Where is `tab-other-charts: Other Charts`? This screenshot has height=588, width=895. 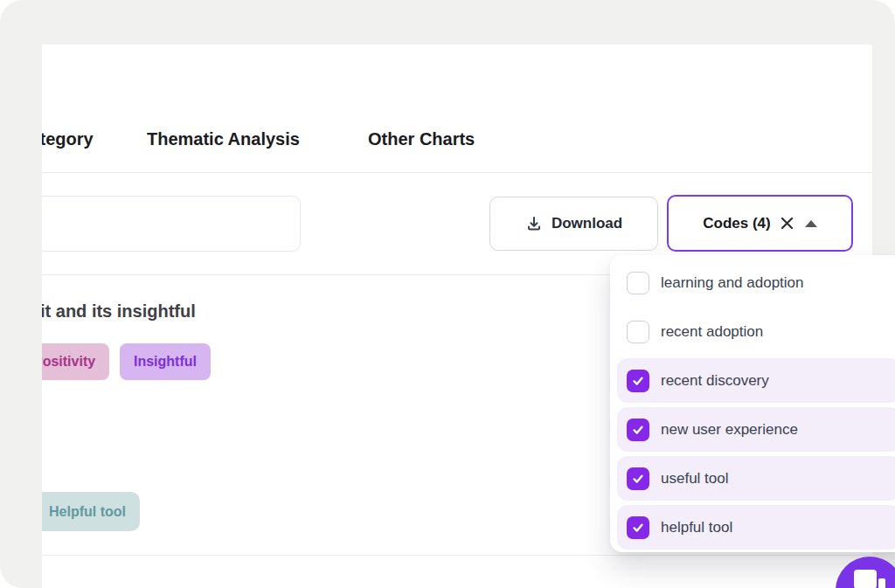
tab-other-charts: Other Charts is located at coordinates (421, 140).